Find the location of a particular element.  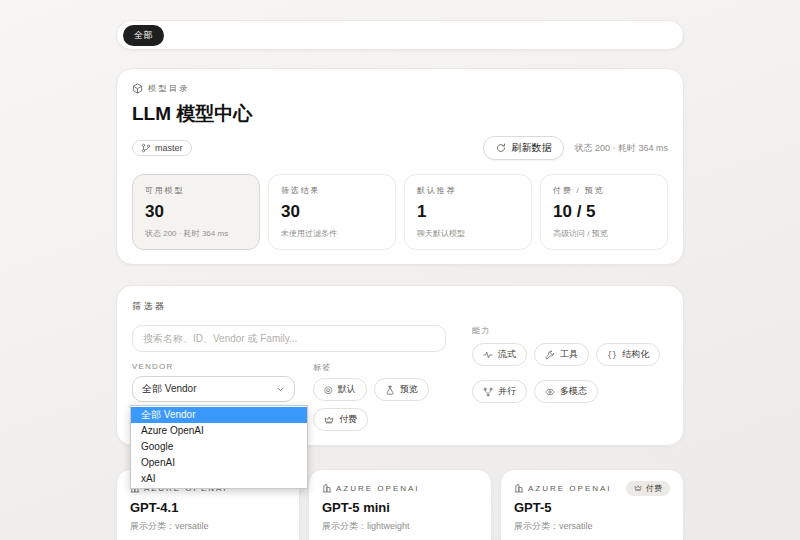

vendor-option-azure-openai: Azure OpenAI is located at coordinates (219, 431).